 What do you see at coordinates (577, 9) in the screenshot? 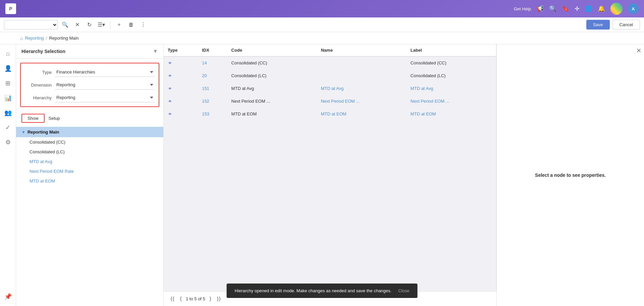
I see `compass-icon: ✛` at bounding box center [577, 9].